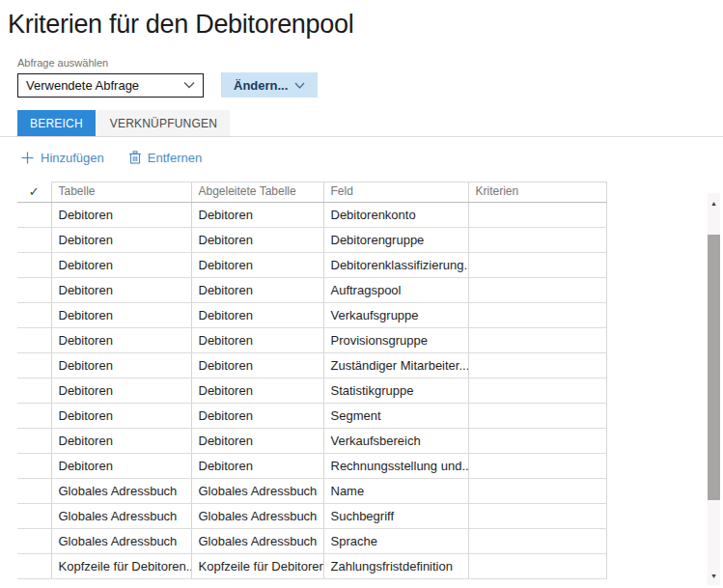 Image resolution: width=723 pixels, height=588 pixels. I want to click on table-row: DebitorenDebitorenVerkaufsbereich, so click(312, 440).